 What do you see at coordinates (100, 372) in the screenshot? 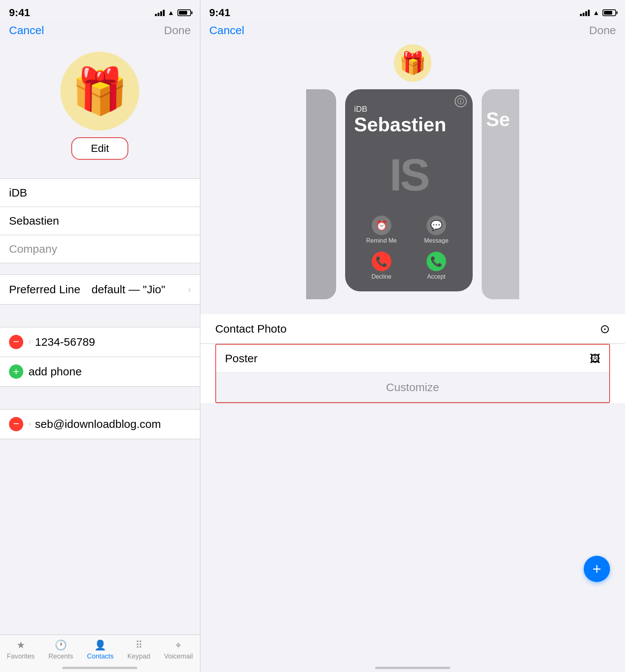
I see `add-phone-row: + add phone` at bounding box center [100, 372].